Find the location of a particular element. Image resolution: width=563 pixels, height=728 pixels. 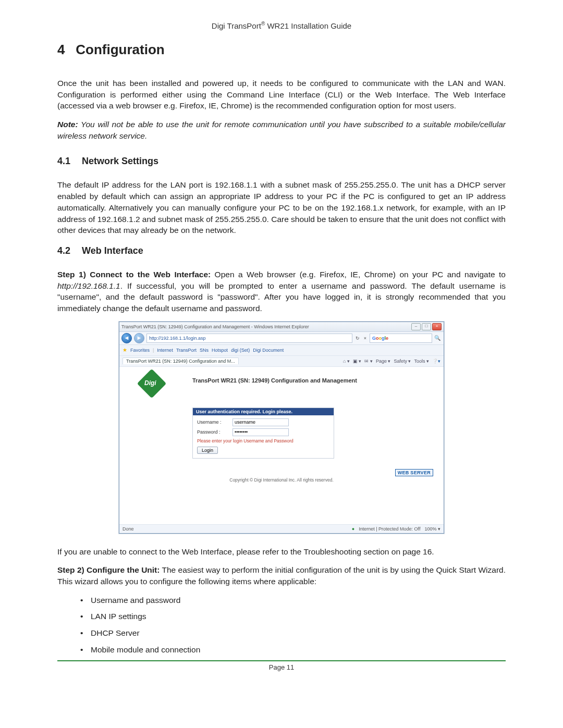

password-input is located at coordinates (261, 433).